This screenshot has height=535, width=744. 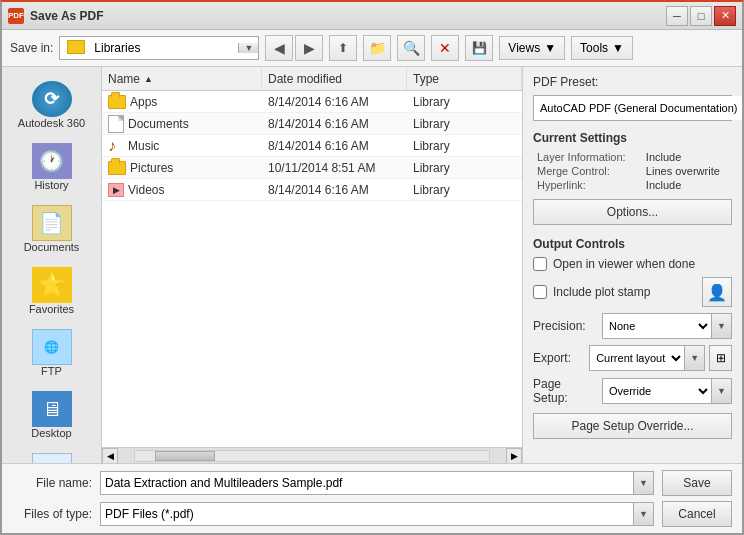 What do you see at coordinates (165, 48) in the screenshot?
I see `save-in-value: Libraries` at bounding box center [165, 48].